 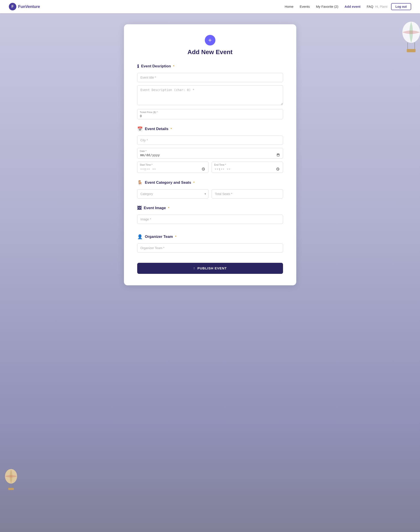 I want to click on details-section-label: Event Details, so click(x=157, y=129).